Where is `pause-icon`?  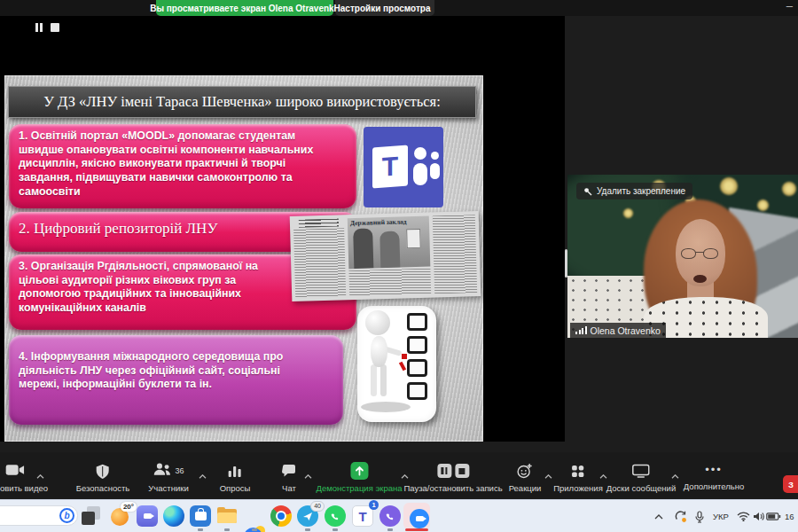
pause-icon is located at coordinates (39, 27).